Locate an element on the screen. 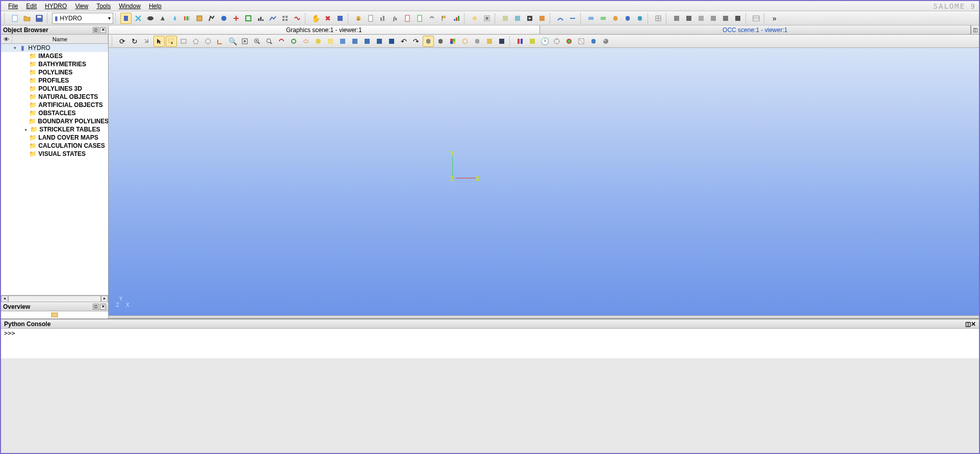 This screenshot has width=980, height=454. tree-item: ▸📁 STRICKLER TABLES is located at coordinates (55, 129).